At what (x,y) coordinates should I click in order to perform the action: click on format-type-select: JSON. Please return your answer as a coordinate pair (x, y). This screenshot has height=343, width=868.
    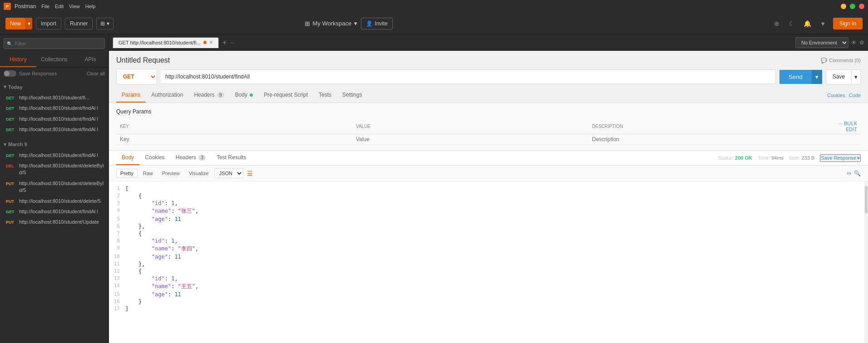
    Looking at the image, I should click on (229, 173).